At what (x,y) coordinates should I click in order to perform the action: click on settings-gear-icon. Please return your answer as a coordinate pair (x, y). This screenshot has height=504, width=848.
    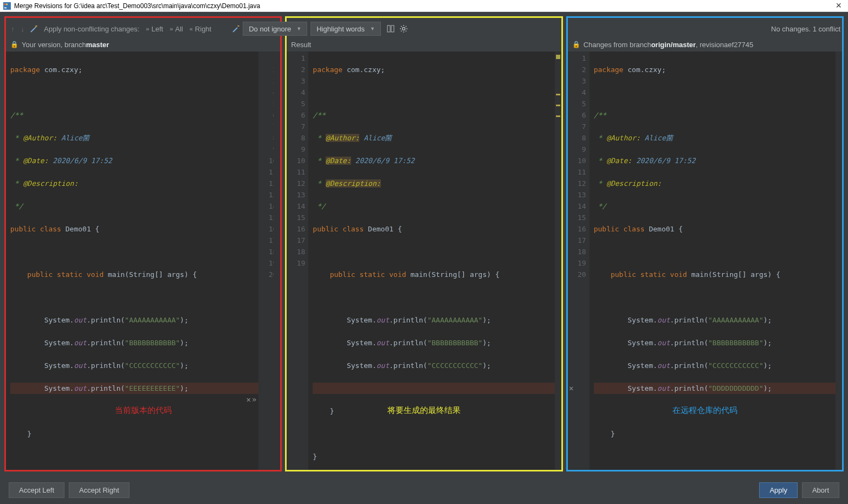
    Looking at the image, I should click on (404, 29).